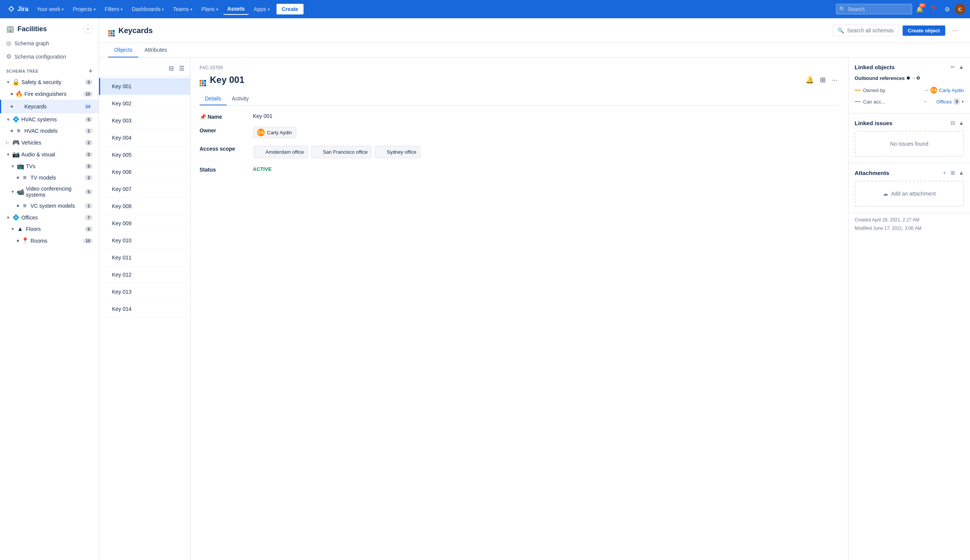 Image resolution: width=970 pixels, height=560 pixels. What do you see at coordinates (49, 57) in the screenshot?
I see `sidebar-item-schema-config: ⚙ Schema configuration` at bounding box center [49, 57].